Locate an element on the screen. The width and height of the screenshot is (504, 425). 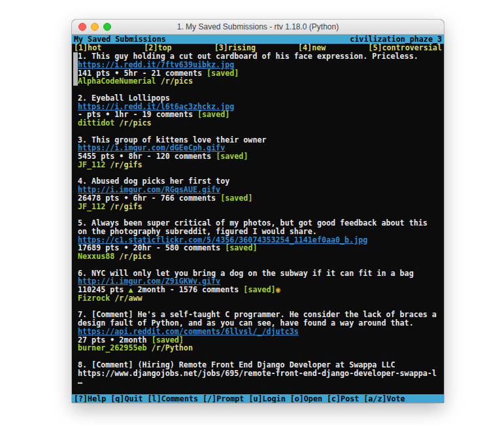
post-title: https://www.djangojobs.net/jobs/695/remo… is located at coordinates (258, 374).